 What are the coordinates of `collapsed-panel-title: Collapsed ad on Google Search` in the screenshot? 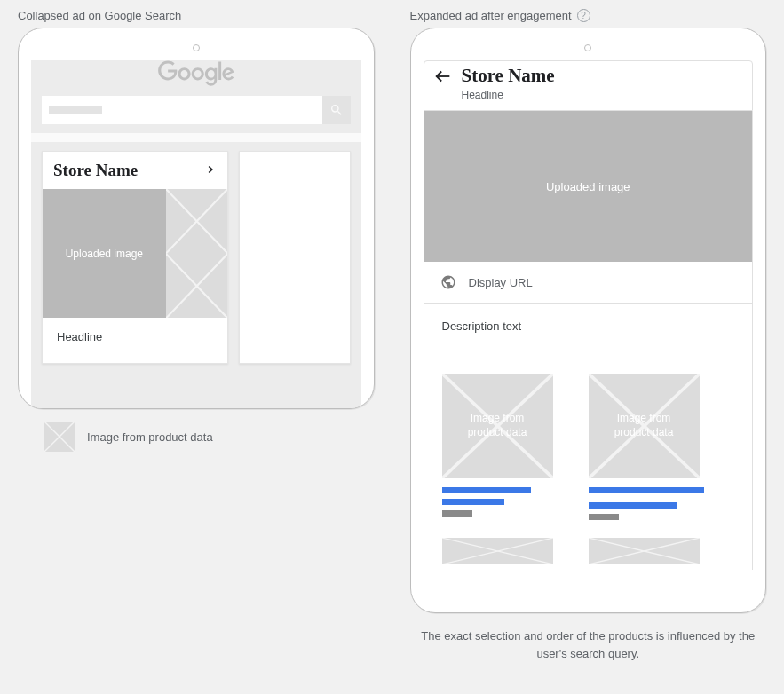 It's located at (196, 16).